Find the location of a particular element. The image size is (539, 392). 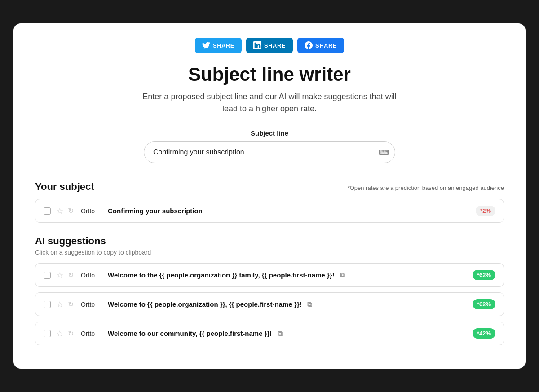

page-subtitle: Enter a proposed subject line and our AI… is located at coordinates (270, 103).